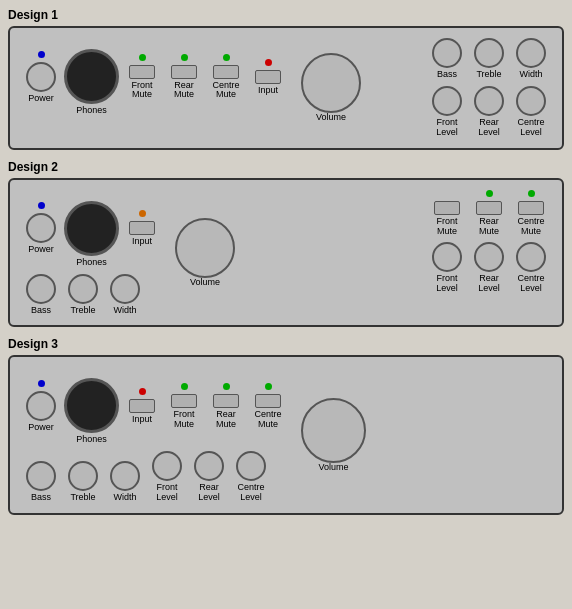 Image resolution: width=572 pixels, height=609 pixels. What do you see at coordinates (41, 289) in the screenshot?
I see `bass-knob-d2` at bounding box center [41, 289].